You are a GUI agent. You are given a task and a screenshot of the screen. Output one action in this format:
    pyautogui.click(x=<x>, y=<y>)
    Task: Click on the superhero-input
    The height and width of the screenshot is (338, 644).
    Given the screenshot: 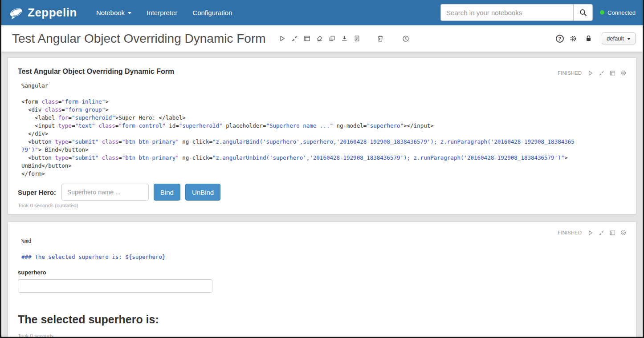 What is the action you would take?
    pyautogui.click(x=105, y=192)
    